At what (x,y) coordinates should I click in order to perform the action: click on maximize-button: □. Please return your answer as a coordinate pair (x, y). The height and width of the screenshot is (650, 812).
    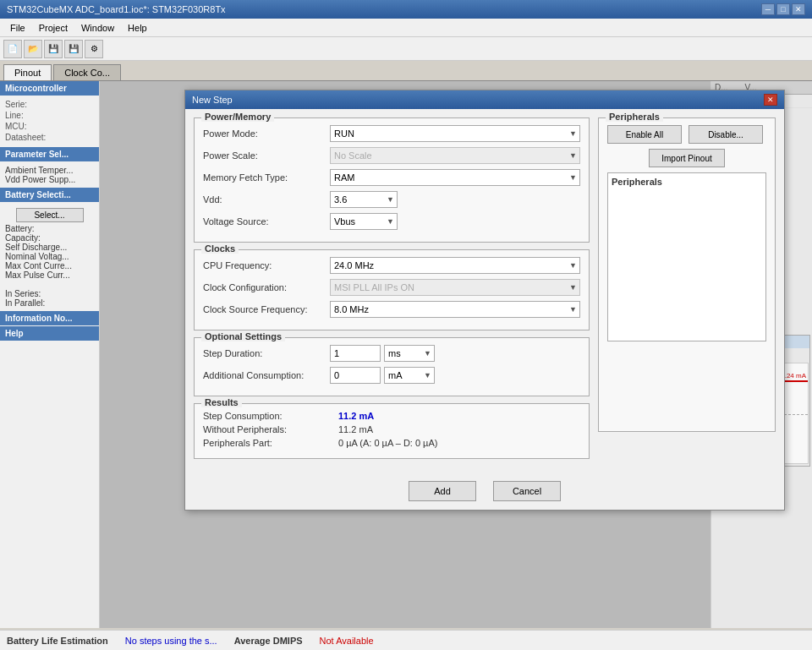
    Looking at the image, I should click on (783, 9).